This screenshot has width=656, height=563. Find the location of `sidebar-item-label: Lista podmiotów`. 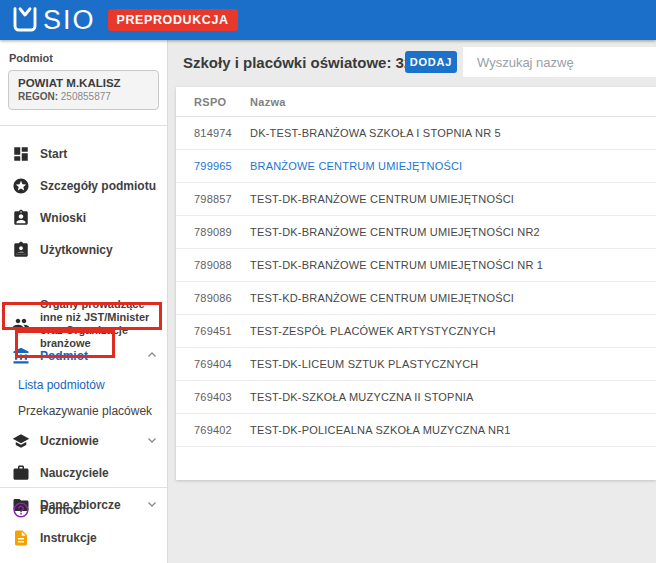

sidebar-item-label: Lista podmiotów is located at coordinates (62, 385).